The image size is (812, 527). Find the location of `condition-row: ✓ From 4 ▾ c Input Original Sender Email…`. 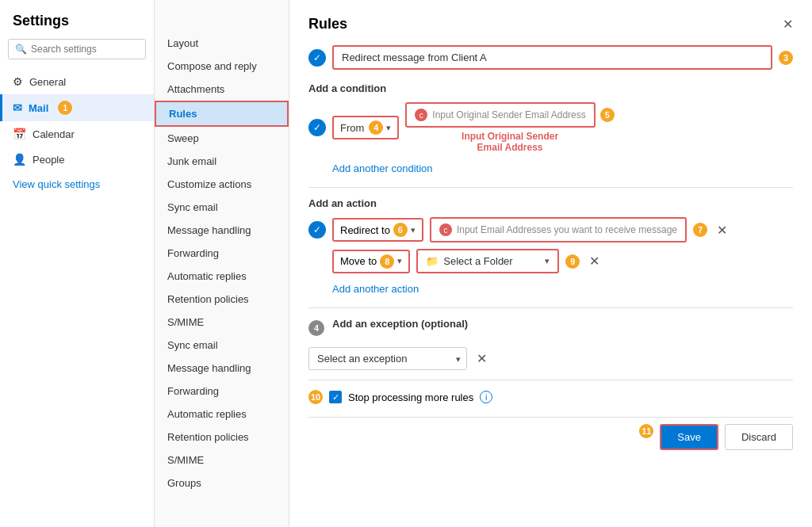

condition-row: ✓ From 4 ▾ c Input Original Sender Email… is located at coordinates (550, 128).